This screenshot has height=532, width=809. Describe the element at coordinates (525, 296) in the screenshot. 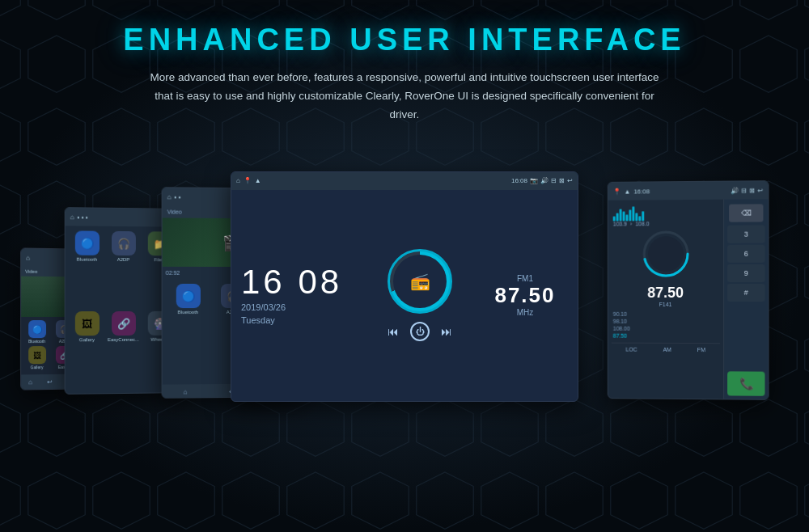

I see `fm-panel: FM1 87.50 MHz` at that location.